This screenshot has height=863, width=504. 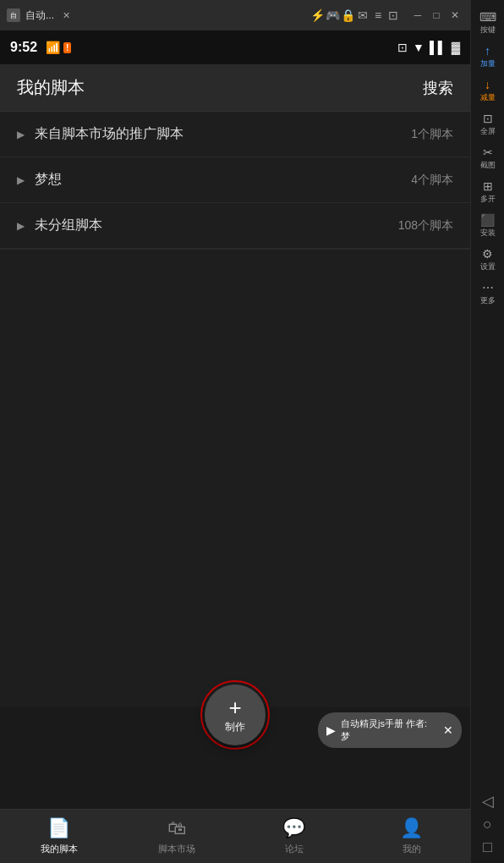 I want to click on screenshot-icon: ✂, so click(x=488, y=152).